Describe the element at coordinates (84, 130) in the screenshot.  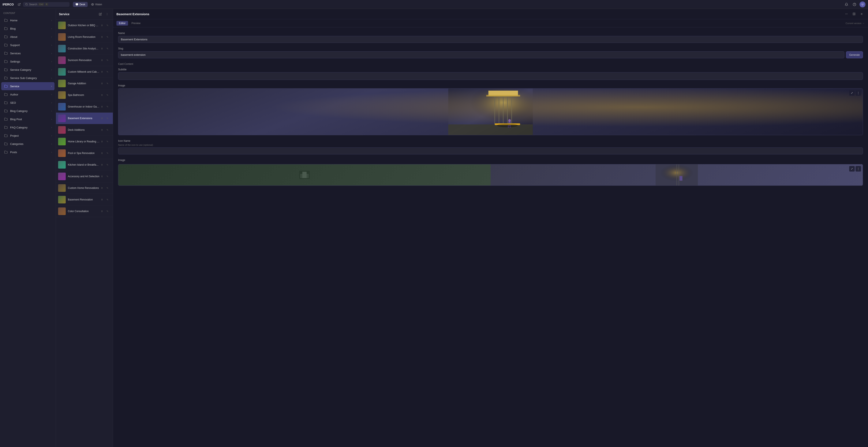
I see `list-item: Deck Additions ⬆ ✎` at that location.